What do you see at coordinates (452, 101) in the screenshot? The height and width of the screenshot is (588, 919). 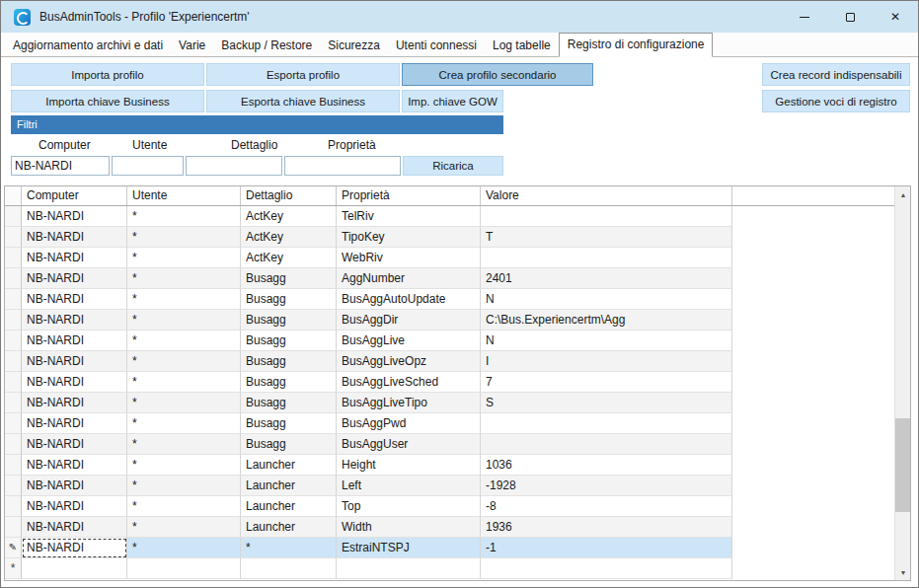 I see `imp-chiave-gow-button: Imp. chiave GOW` at bounding box center [452, 101].